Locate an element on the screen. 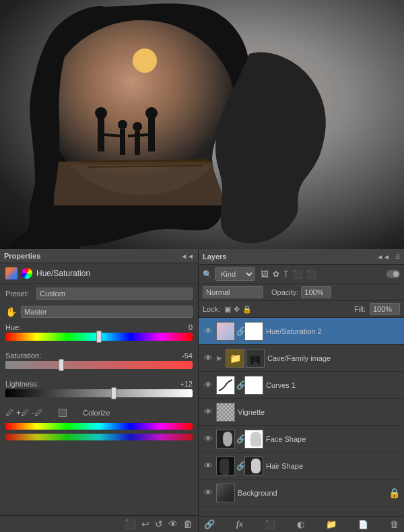 The height and width of the screenshot is (532, 404). colorize-row: 🖊 +🖊 -🖊 Colorize is located at coordinates (99, 413).